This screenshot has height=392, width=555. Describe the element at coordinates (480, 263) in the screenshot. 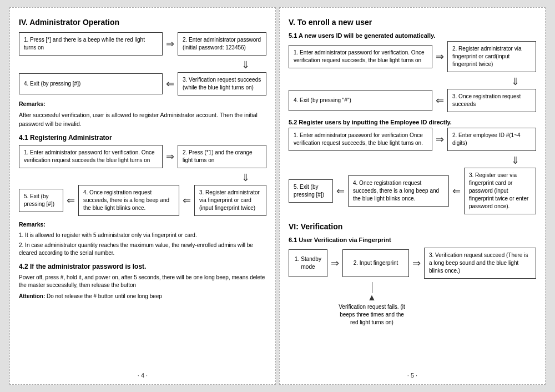

I see `flow61-box3: 3. Verification request succeed (There i…` at that location.